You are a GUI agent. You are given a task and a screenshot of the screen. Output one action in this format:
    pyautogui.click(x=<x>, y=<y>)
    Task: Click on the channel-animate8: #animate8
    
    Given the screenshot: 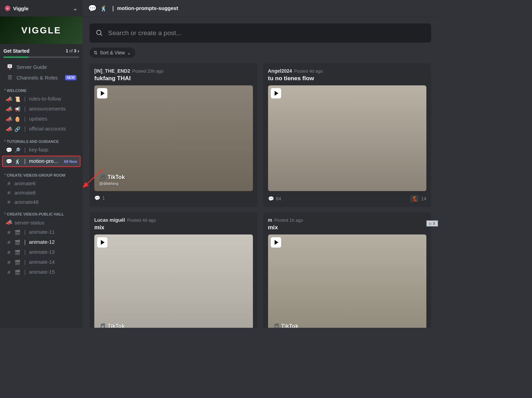 What is the action you would take?
    pyautogui.click(x=41, y=193)
    